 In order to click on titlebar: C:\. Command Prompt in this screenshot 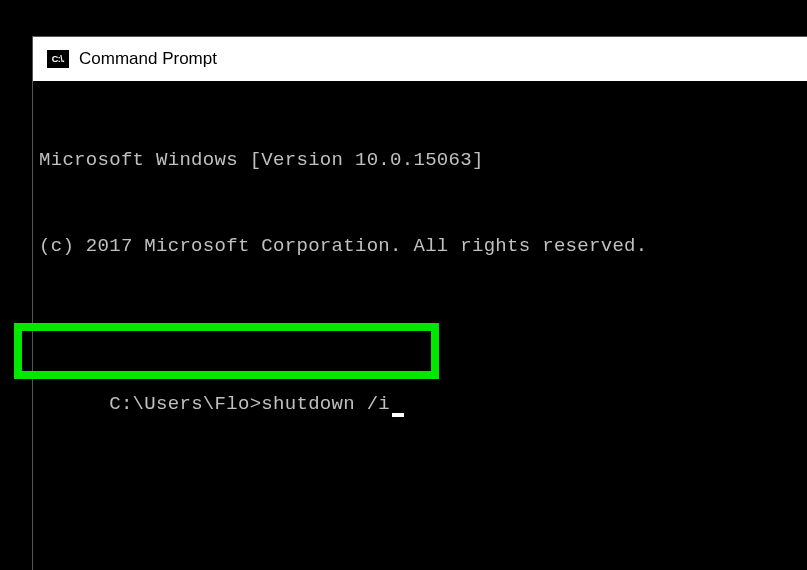, I will do `click(420, 59)`.